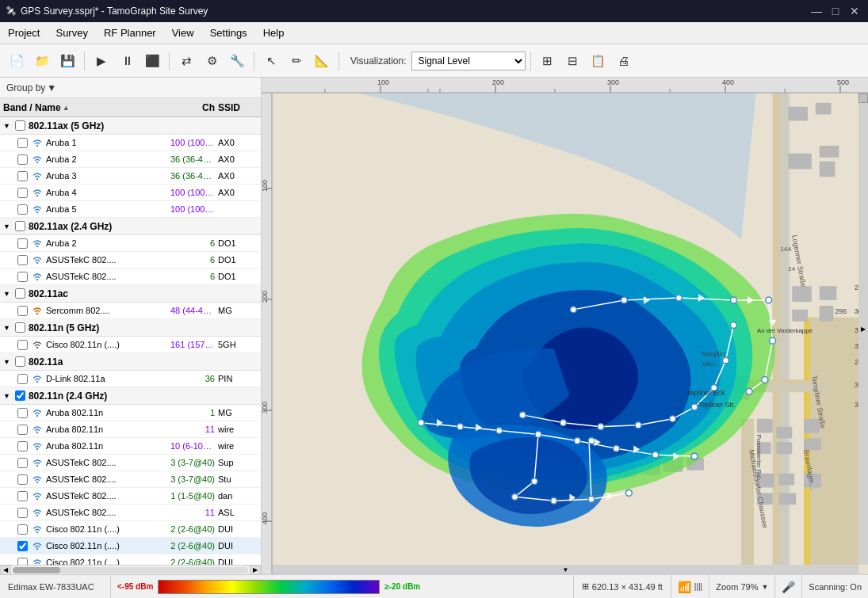 The width and height of the screenshot is (868, 598). Describe the element at coordinates (127, 61) in the screenshot. I see `pause-button: ⏸` at that location.